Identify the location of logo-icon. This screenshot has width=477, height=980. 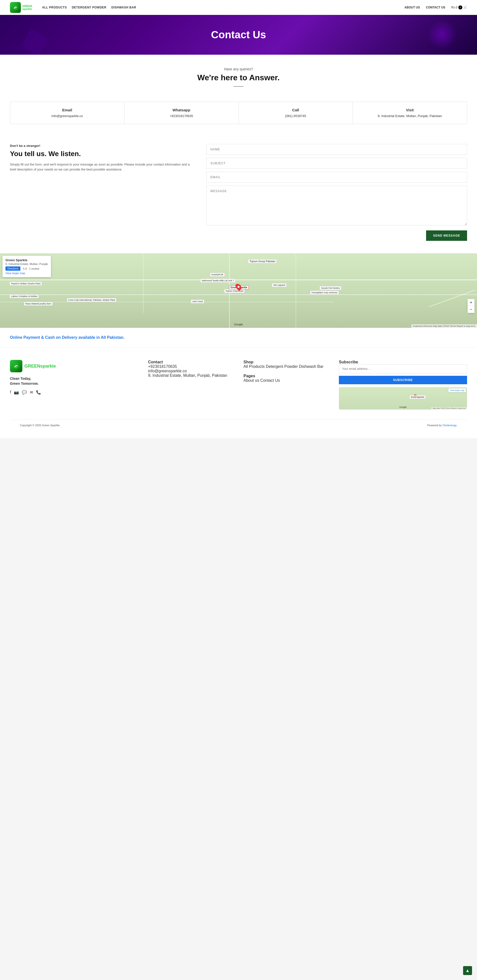
(15, 8).